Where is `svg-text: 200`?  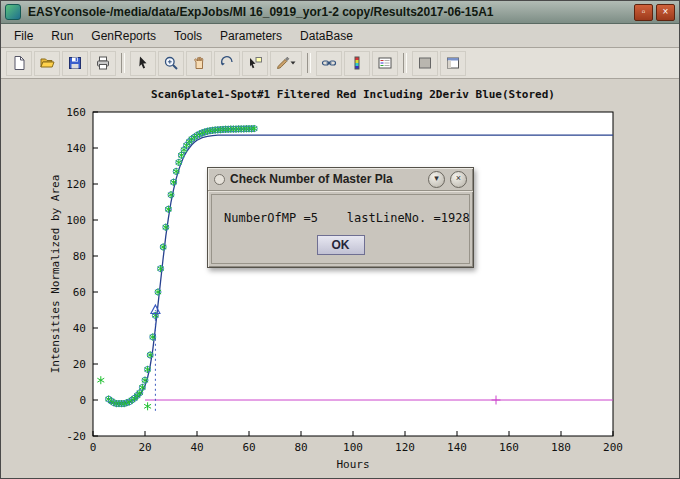
svg-text: 200 is located at coordinates (613, 448).